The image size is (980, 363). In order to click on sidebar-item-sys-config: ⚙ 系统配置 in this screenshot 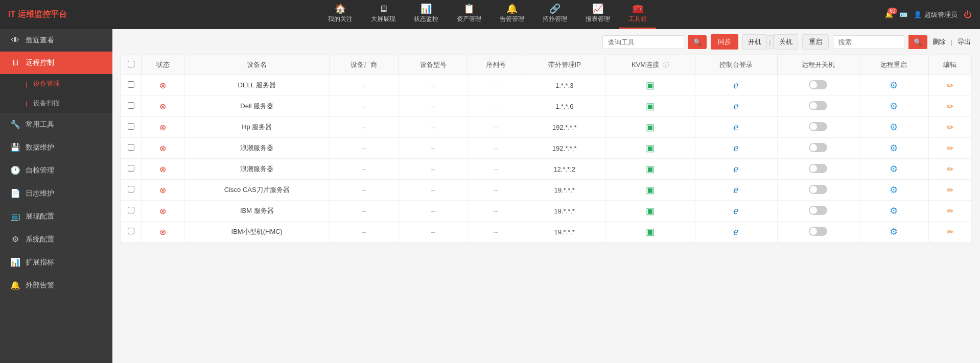, I will do `click(56, 239)`.